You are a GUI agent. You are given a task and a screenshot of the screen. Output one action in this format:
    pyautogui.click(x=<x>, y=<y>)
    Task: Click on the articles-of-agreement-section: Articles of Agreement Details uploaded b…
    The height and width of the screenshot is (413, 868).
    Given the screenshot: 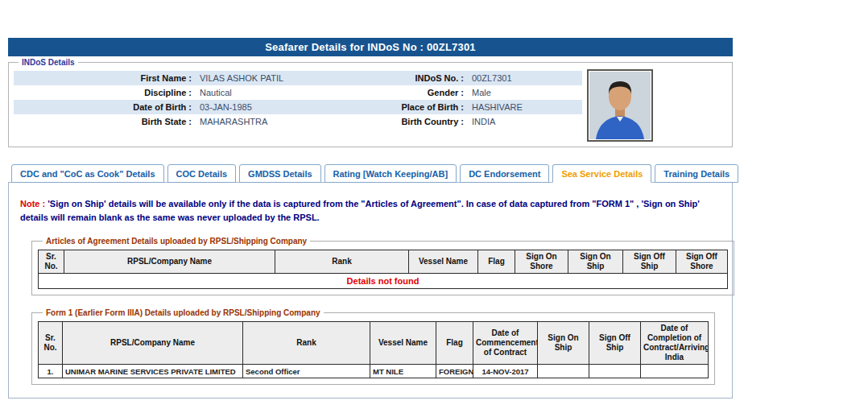 What is the action you would take?
    pyautogui.click(x=383, y=266)
    